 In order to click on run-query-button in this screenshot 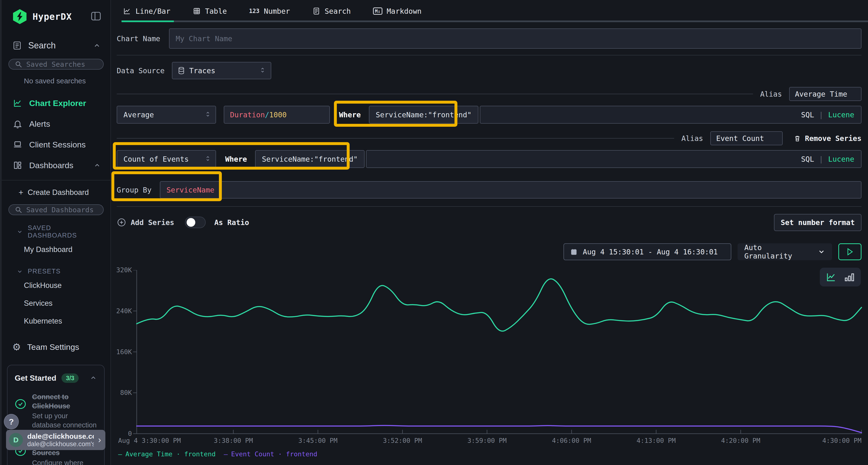, I will do `click(850, 252)`.